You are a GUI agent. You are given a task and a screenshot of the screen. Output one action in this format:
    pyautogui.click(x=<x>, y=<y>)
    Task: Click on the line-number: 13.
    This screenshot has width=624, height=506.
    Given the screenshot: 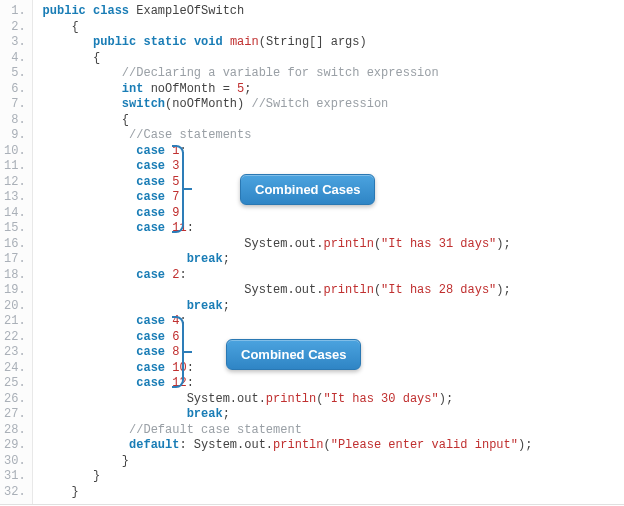 What is the action you would take?
    pyautogui.click(x=15, y=198)
    